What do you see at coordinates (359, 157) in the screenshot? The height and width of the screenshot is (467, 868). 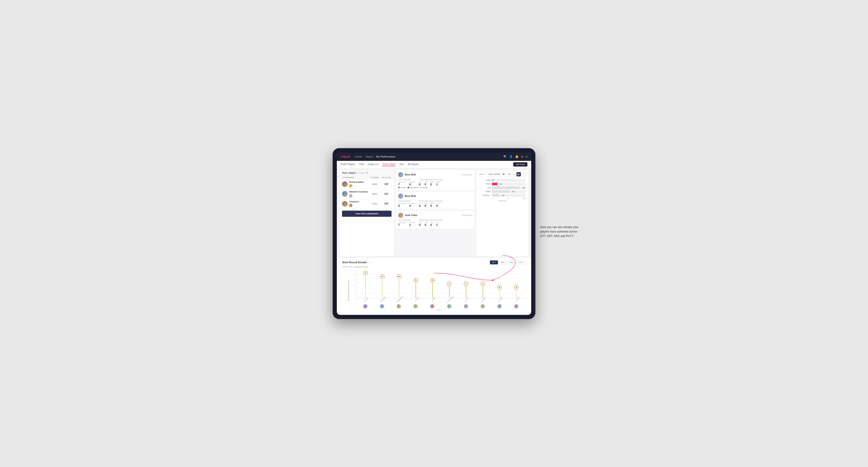 I see `nav-home: Home` at bounding box center [359, 157].